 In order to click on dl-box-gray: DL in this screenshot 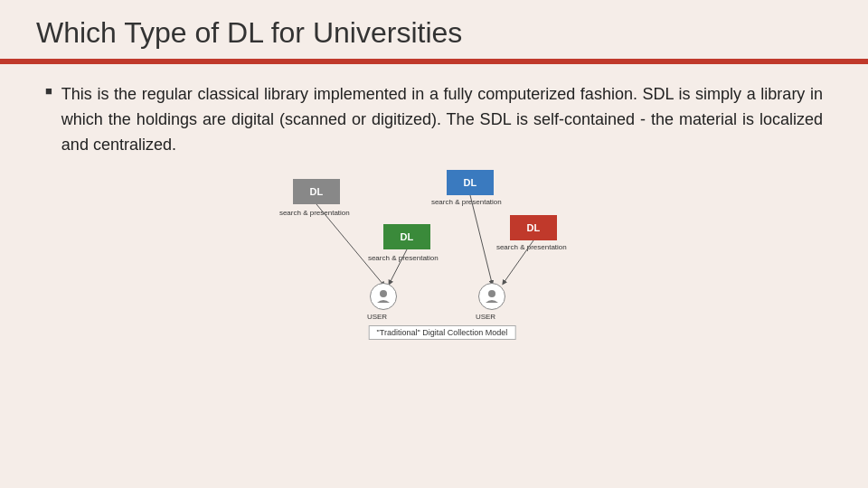, I will do `click(316, 192)`.